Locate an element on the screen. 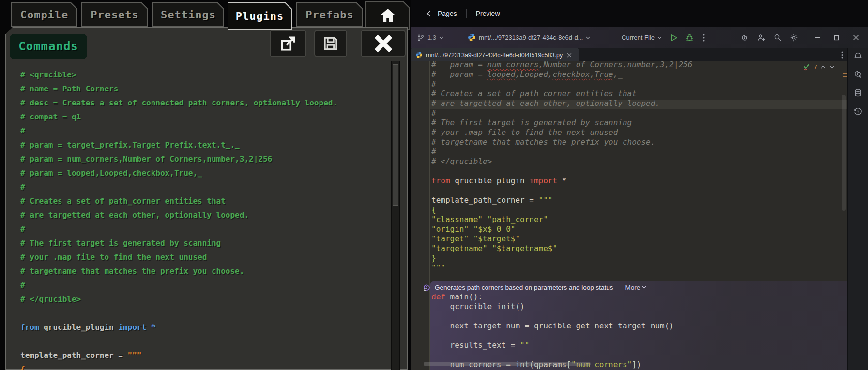  tab-plugins-label: Plugins is located at coordinates (259, 16).